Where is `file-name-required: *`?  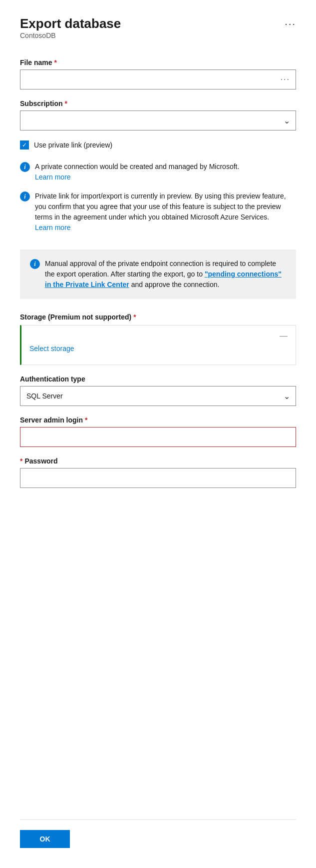 file-name-required: * is located at coordinates (56, 62).